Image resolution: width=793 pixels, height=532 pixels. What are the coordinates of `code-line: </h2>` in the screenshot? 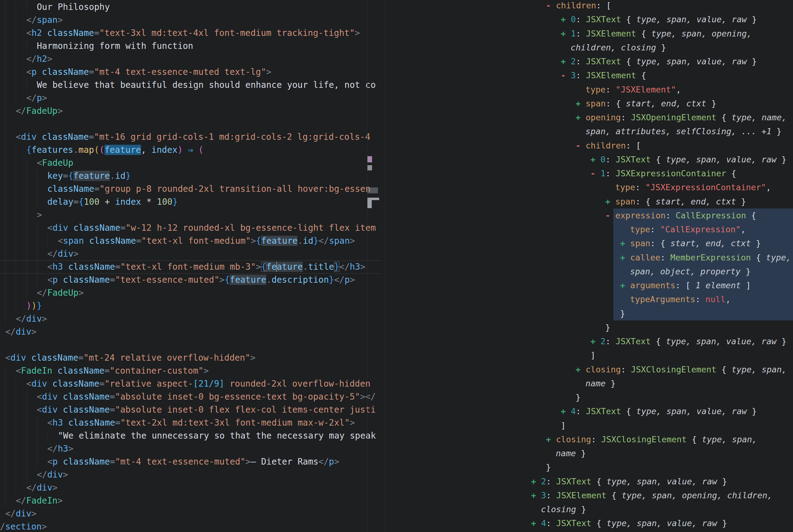 It's located at (191, 59).